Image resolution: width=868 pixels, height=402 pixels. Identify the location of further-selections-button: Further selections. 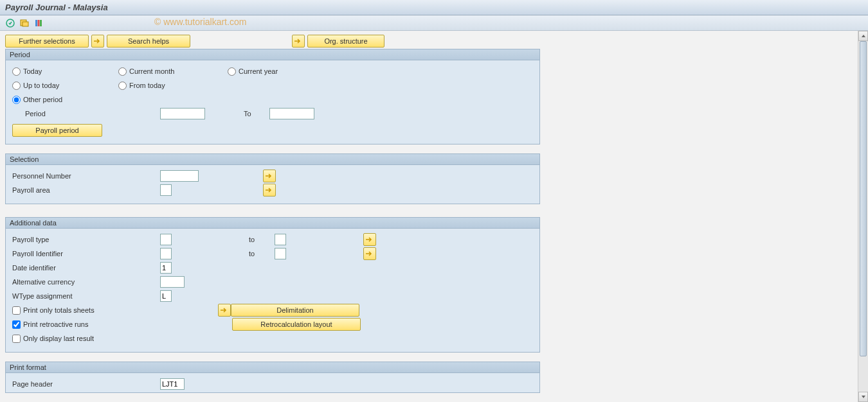
(47, 41).